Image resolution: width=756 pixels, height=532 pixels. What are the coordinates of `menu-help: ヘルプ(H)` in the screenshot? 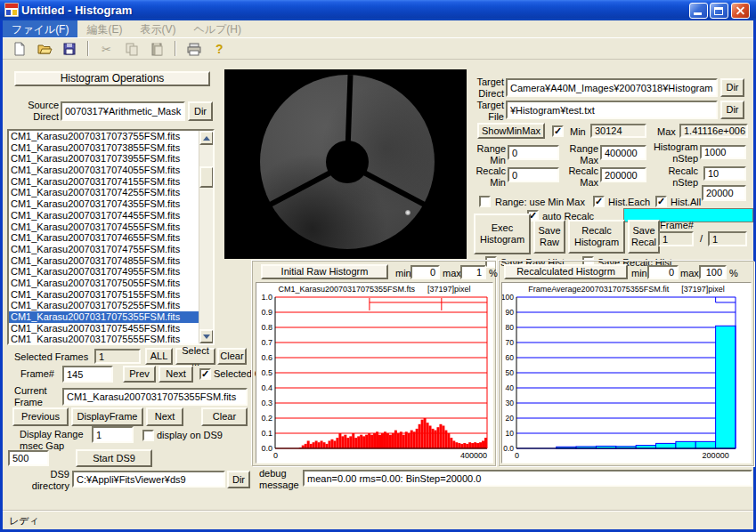 It's located at (217, 28).